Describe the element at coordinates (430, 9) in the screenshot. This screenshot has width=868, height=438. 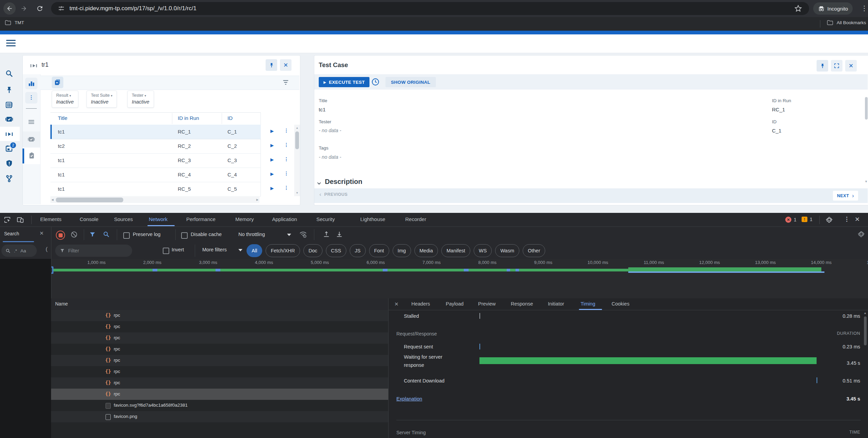
I see `url-bar: tmt-ci.pidev.mgm-tp.com/p/17/sp/_/v/1.0.…` at that location.